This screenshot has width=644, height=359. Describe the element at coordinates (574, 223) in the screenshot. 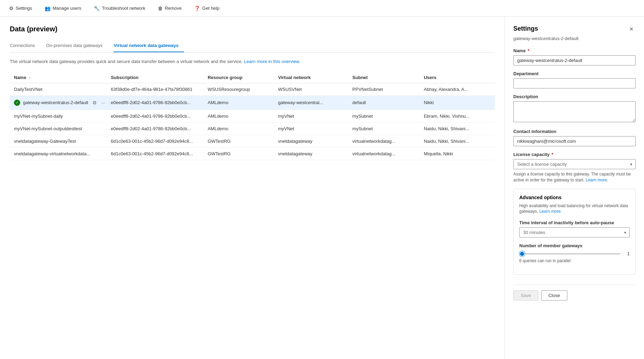

I see `time-interval-label: Time interval of inactivity before auto-…` at that location.